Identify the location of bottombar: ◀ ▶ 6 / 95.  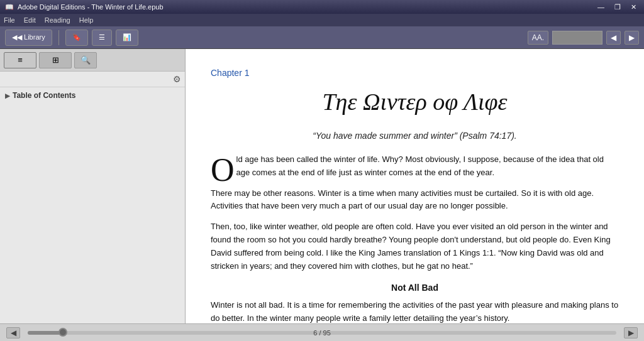
(322, 332).